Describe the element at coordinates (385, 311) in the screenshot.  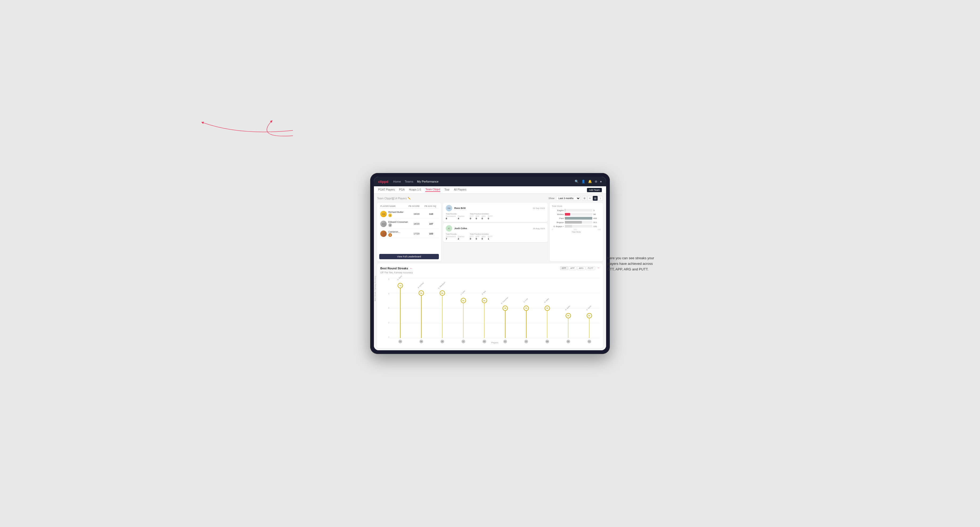
I see `y-axis-container: Best Streak, Fairway Accuracy 8 6 4 2 0` at that location.